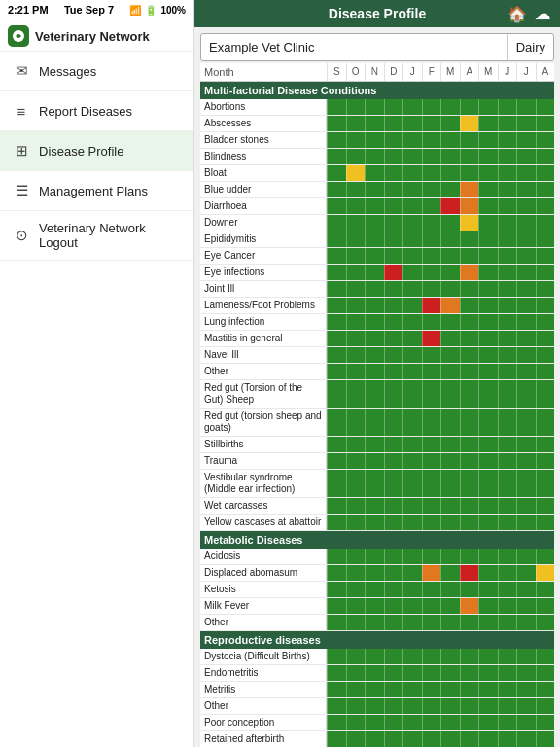 This screenshot has height=747, width=560. Describe the element at coordinates (377, 290) in the screenshot. I see `disease-row: Joint Ill` at that location.